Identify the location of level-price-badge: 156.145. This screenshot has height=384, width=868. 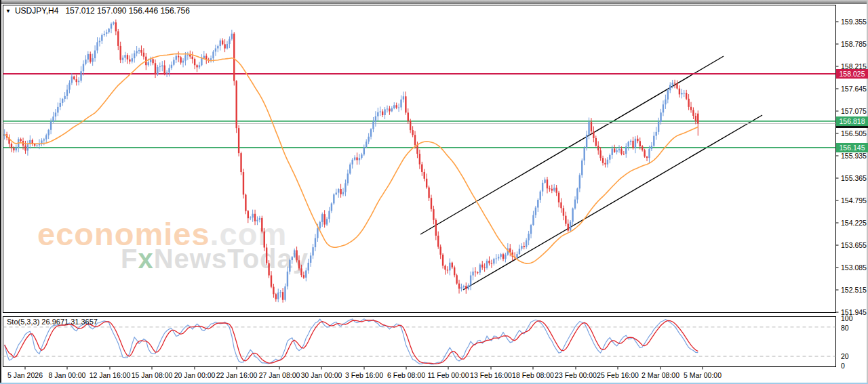
(852, 148).